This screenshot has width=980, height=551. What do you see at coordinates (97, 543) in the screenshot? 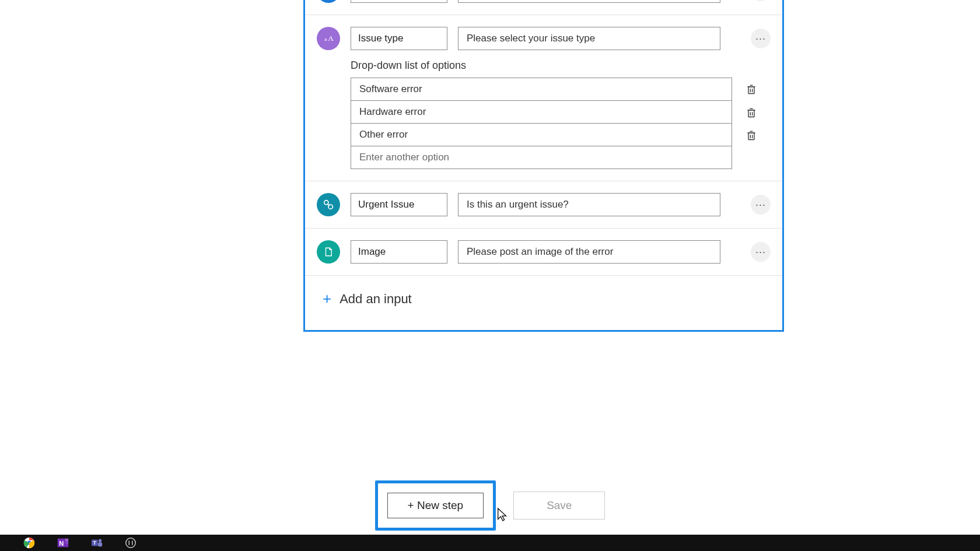
I see `taskbar-teams-icon: T` at bounding box center [97, 543].